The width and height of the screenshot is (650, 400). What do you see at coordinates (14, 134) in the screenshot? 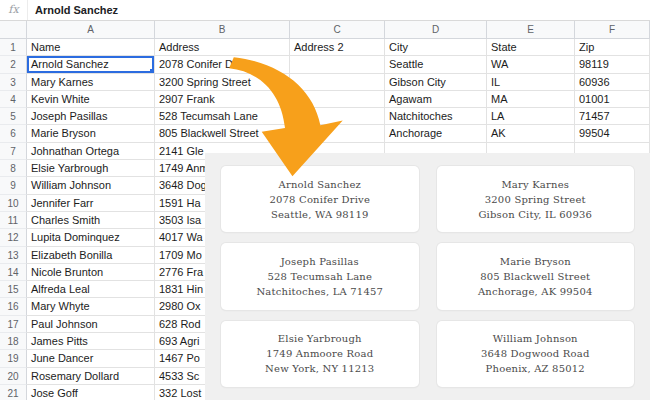
I see `row-number-6: 6` at bounding box center [14, 134].